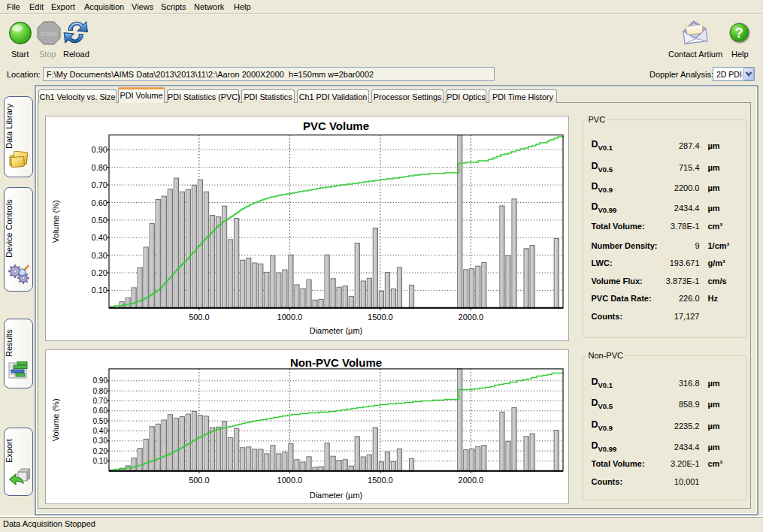  What do you see at coordinates (336, 126) in the screenshot?
I see `svg-text: PVC Volume` at bounding box center [336, 126].